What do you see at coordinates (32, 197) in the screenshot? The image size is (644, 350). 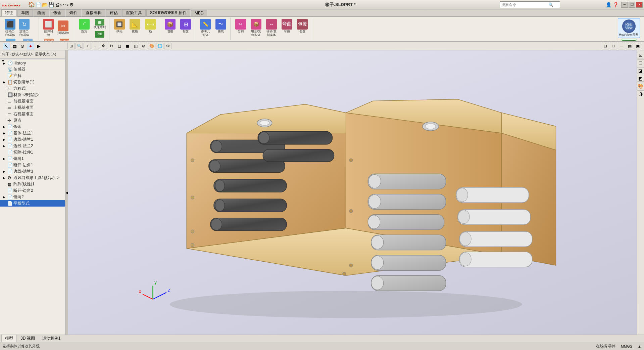 I see `tree-item-mirror2: ▶ 📄 镜向2` at bounding box center [32, 197].